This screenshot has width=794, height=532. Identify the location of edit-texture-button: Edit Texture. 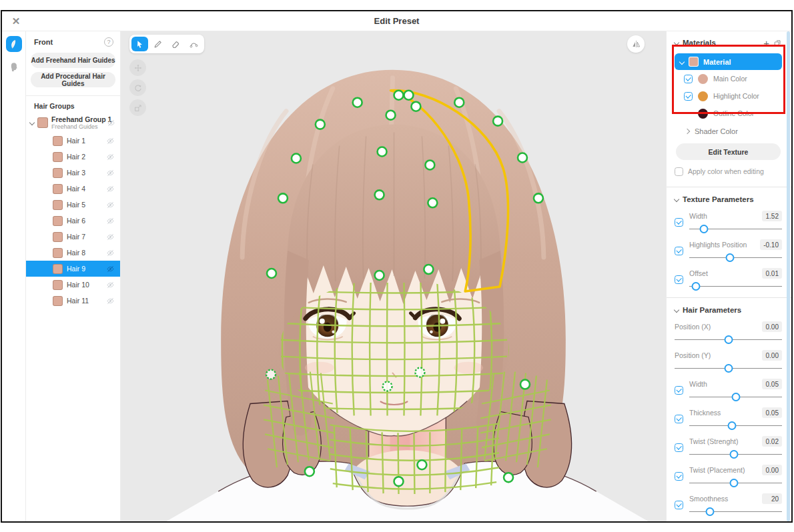
(729, 152).